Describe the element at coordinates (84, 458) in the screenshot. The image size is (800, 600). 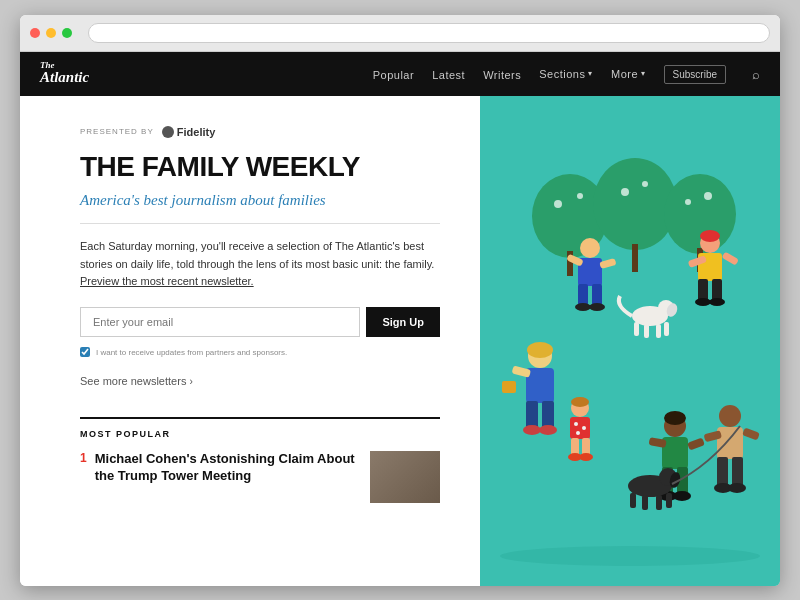
I see `popular-number-1: 1` at that location.